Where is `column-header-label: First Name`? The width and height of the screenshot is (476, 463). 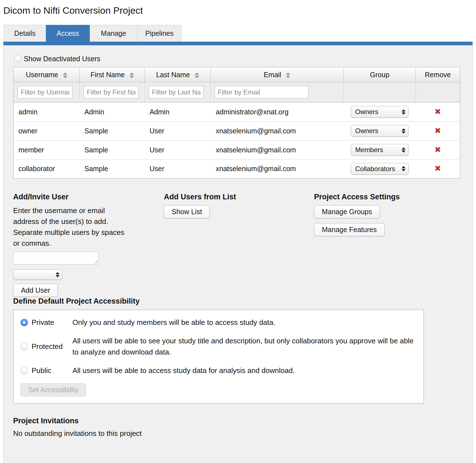 column-header-label: First Name is located at coordinates (108, 75).